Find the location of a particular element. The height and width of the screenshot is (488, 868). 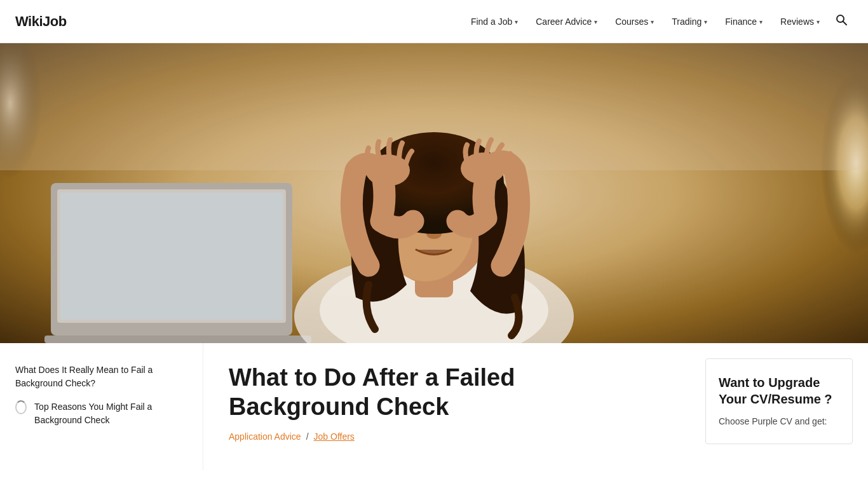

upgrade-card-title: Want to Upgrade Your CV/Resume ? is located at coordinates (779, 391).